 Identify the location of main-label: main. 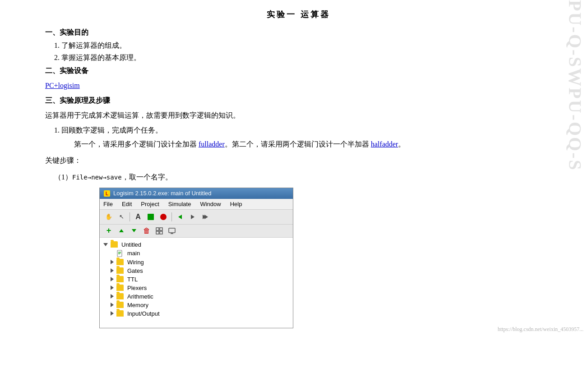
(134, 253).